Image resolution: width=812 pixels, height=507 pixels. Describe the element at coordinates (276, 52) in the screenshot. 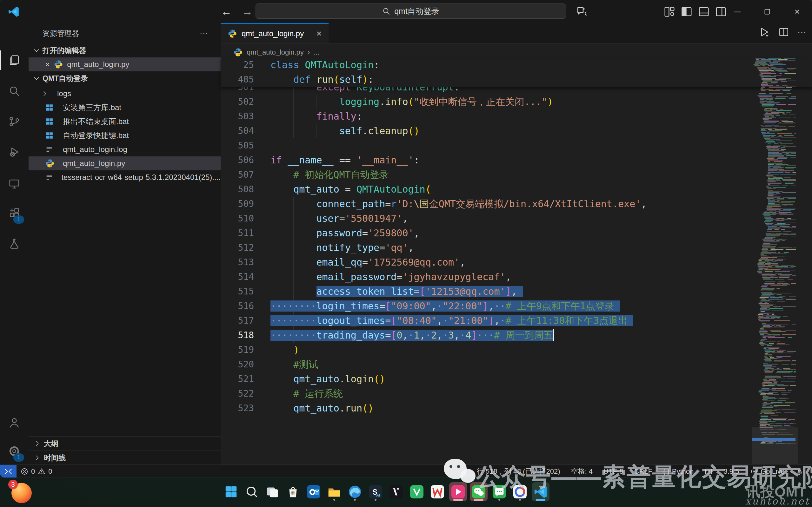

I see `breadcrumb: qmt_auto_login.py › ...` at that location.